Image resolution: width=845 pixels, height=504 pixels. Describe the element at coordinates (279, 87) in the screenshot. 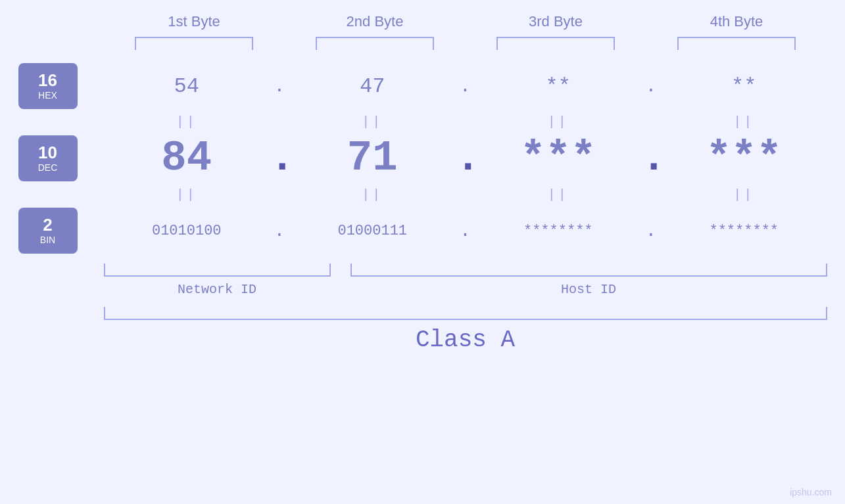

I see `hex-dot1: .` at that location.